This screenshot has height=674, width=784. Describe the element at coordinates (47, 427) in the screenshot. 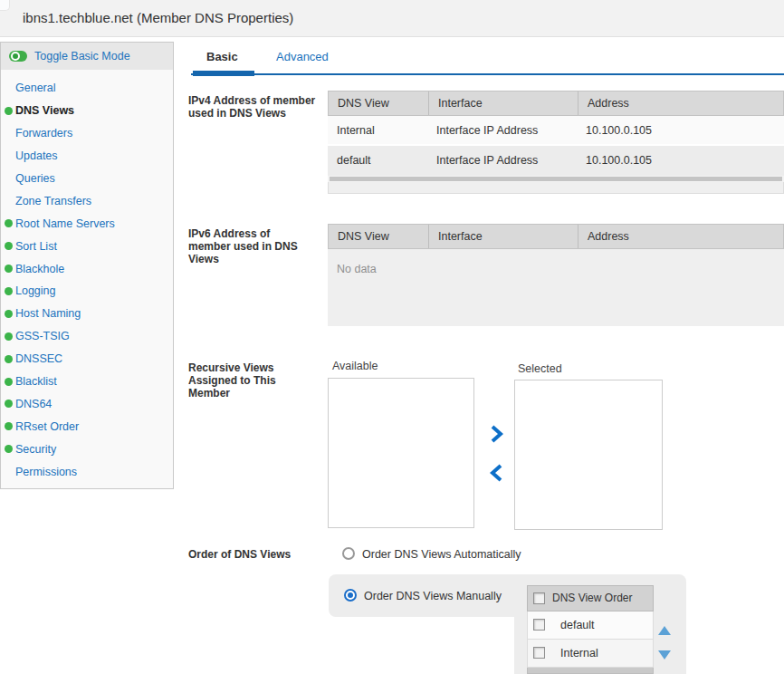

I see `sidebar-item-label: RRset Order` at that location.